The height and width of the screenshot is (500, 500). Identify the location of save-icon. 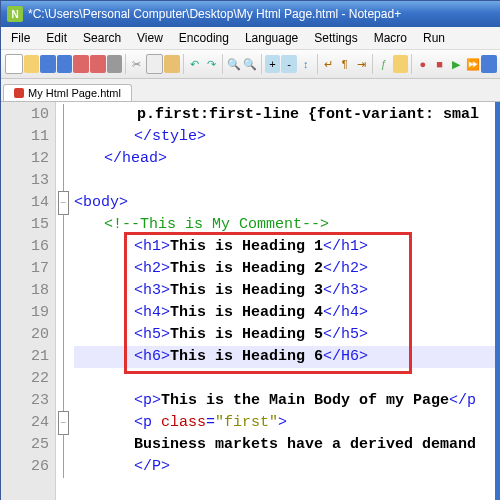
(48, 64).